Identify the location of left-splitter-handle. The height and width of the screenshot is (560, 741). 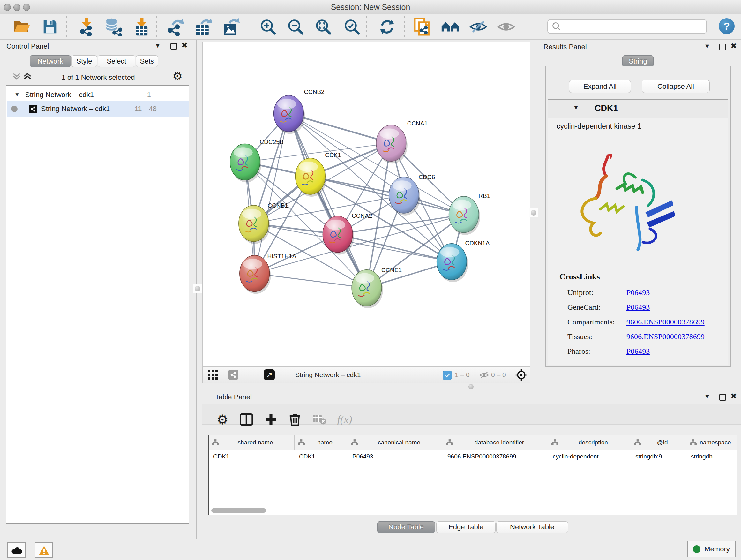
(198, 289).